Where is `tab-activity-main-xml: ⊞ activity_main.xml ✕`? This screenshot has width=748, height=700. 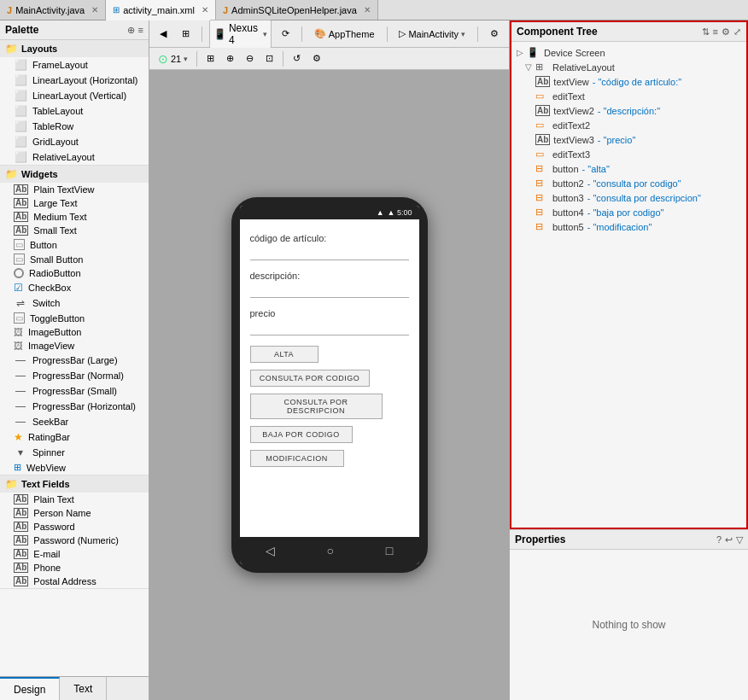 tab-activity-main-xml: ⊞ activity_main.xml ✕ is located at coordinates (161, 10).